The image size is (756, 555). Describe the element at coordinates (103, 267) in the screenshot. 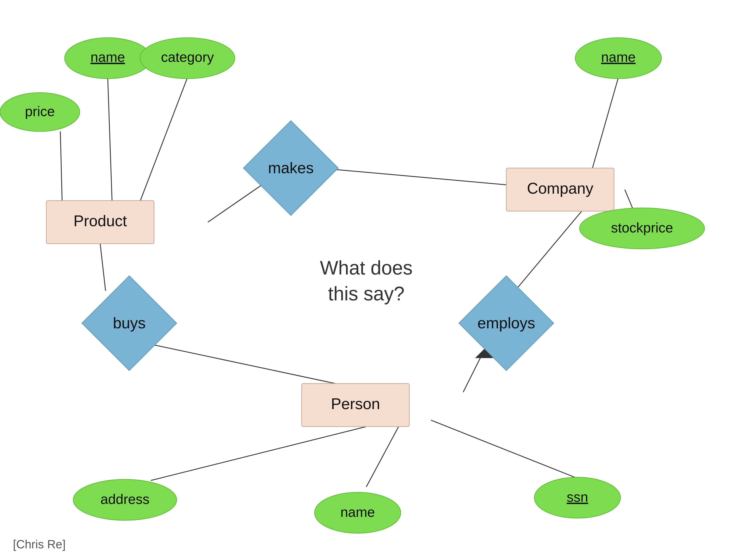

I see `connector-product-buys` at that location.